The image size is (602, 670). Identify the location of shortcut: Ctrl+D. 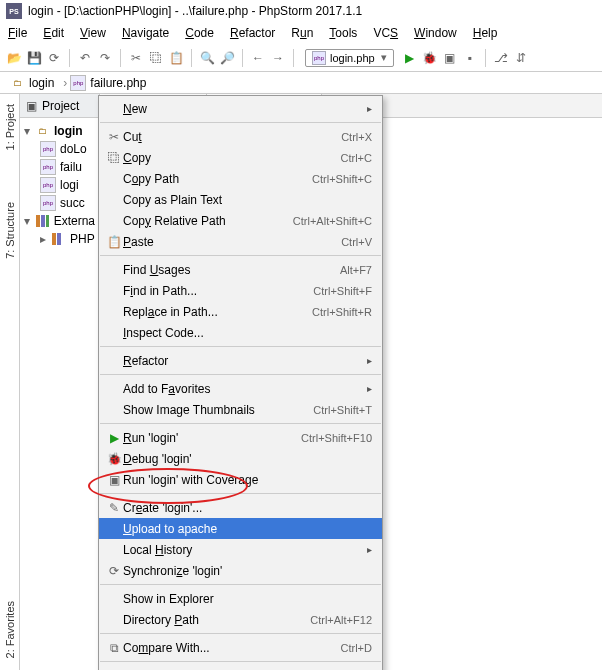
(356, 648).